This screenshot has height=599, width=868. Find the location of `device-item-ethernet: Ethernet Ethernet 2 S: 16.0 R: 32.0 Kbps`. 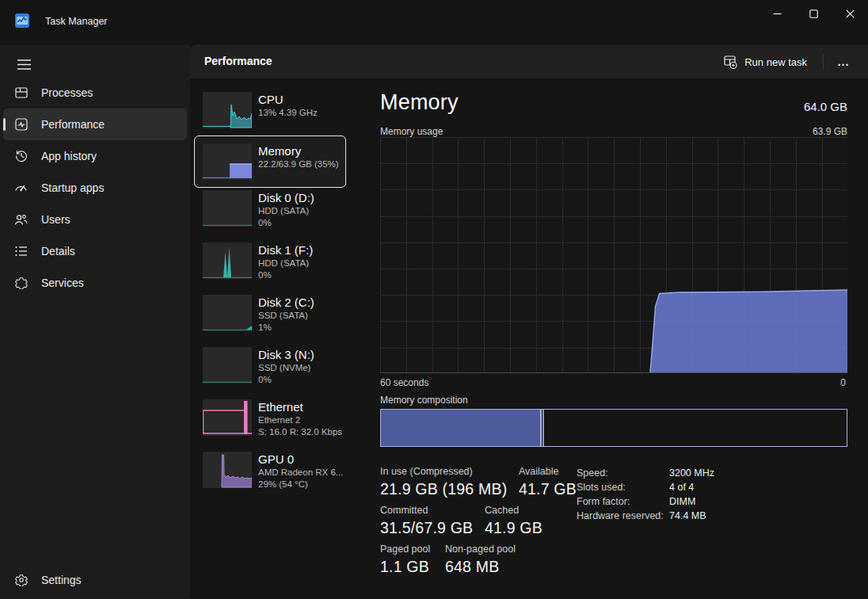

device-item-ethernet: Ethernet Ethernet 2 S: 16.0 R: 32.0 Kbps is located at coordinates (272, 418).